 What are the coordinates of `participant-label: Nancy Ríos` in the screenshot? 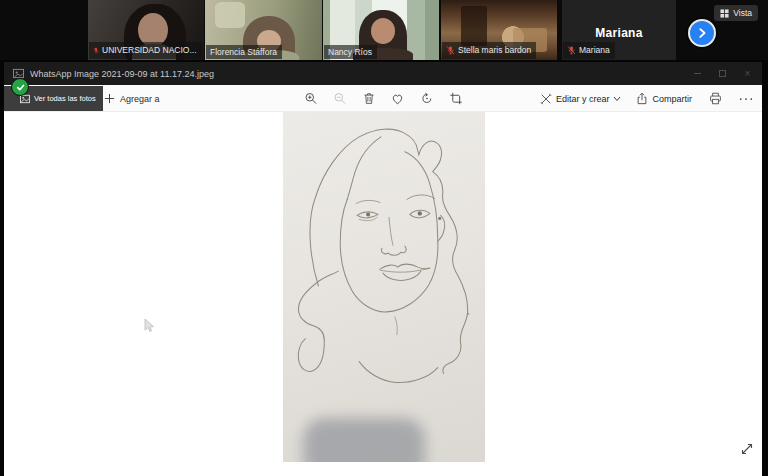 It's located at (350, 52).